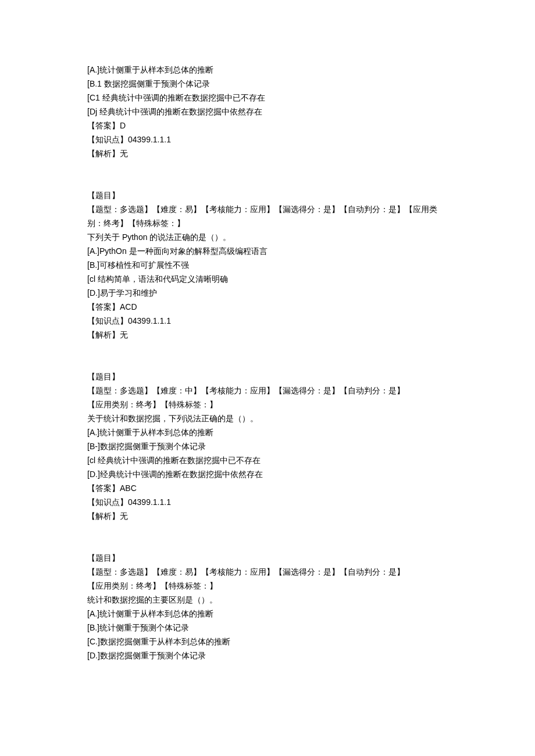  I want to click on answer-line: 【答案】ABC, so click(268, 488).